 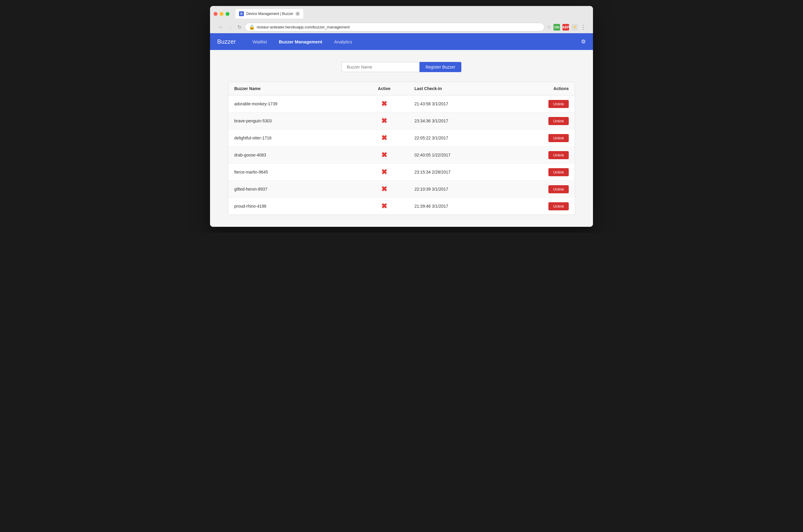 I want to click on nav-links: Waitlist Buzzer Management Analytics, so click(x=415, y=42).